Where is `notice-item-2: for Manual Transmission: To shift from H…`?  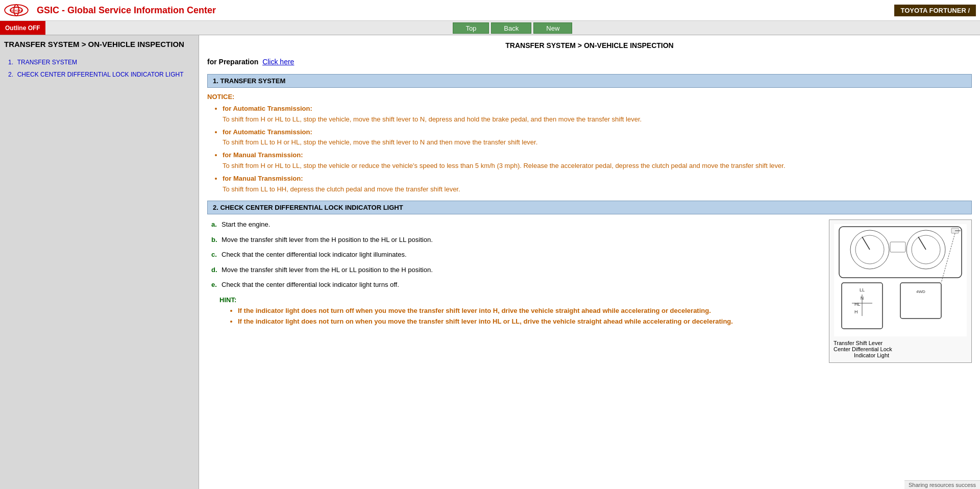 notice-item-2: for Manual Transmission: To shift from H… is located at coordinates (597, 161).